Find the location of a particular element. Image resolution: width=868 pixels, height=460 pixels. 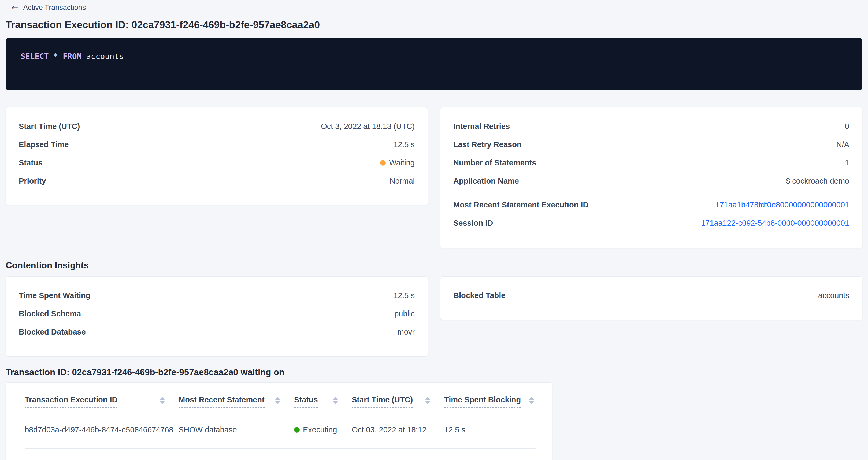

sql-keyword: SELECT is located at coordinates (35, 57).